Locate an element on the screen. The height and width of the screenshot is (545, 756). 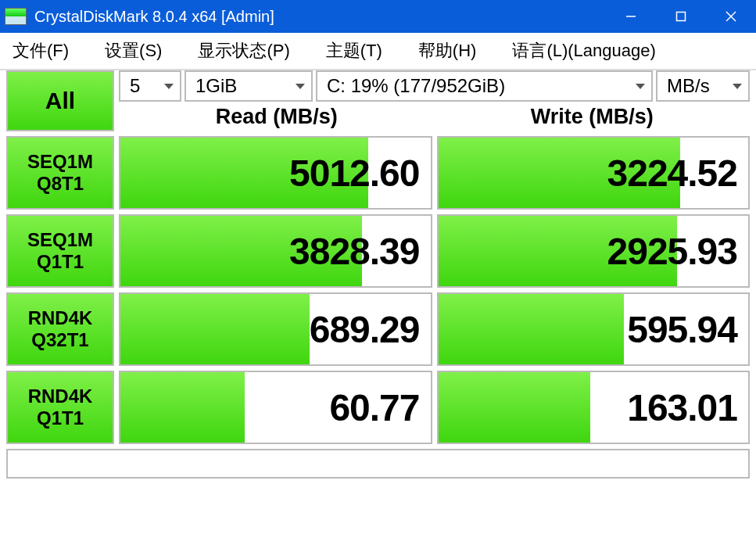
bench-label-2: Q32T1 is located at coordinates (59, 340).